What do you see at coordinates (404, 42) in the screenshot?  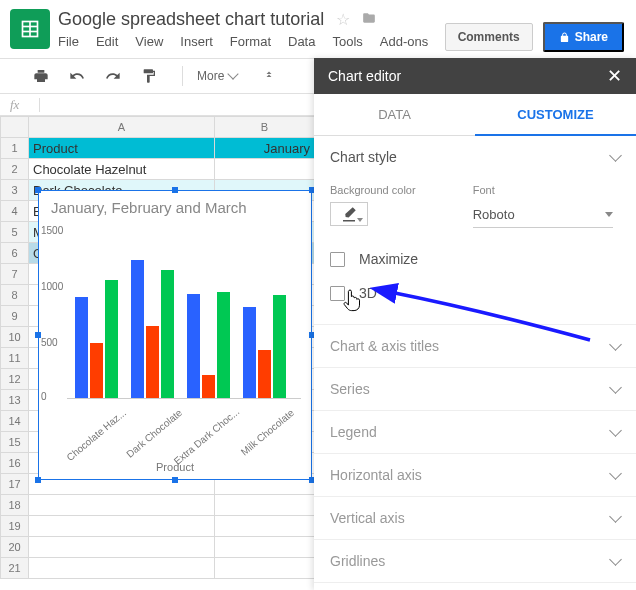 I see `menu-add-ons: Add-ons` at bounding box center [404, 42].